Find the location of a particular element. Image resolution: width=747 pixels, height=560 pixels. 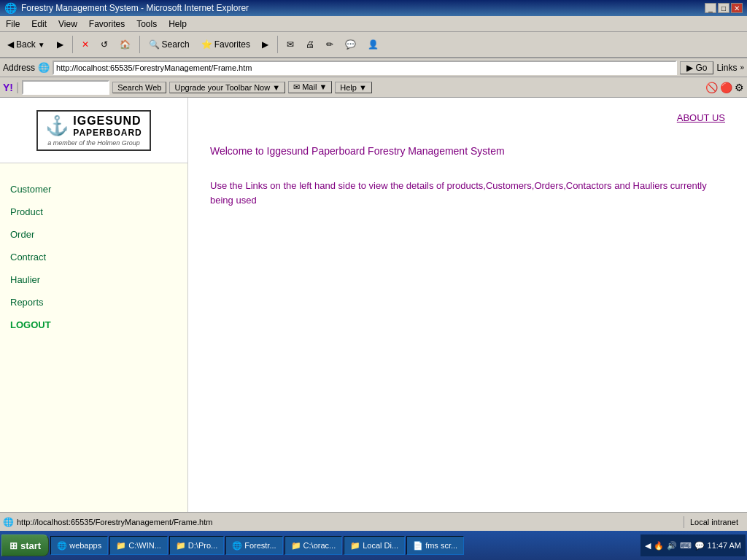

logo-brand: IGGESUND is located at coordinates (107, 121).